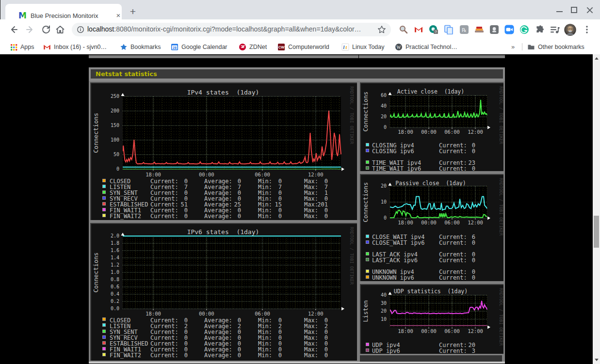  What do you see at coordinates (377, 311) in the screenshot?
I see `y-tick: 20` at bounding box center [377, 311].